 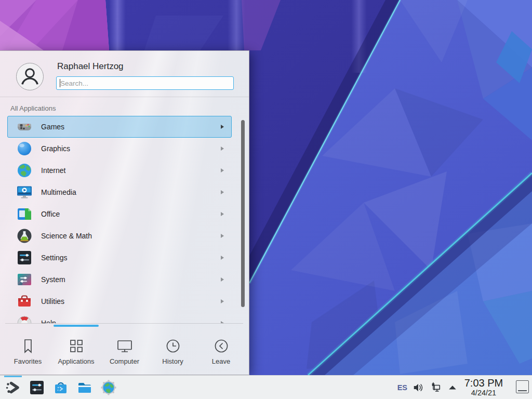 I want to click on folder-icon, so click(x=85, y=388).